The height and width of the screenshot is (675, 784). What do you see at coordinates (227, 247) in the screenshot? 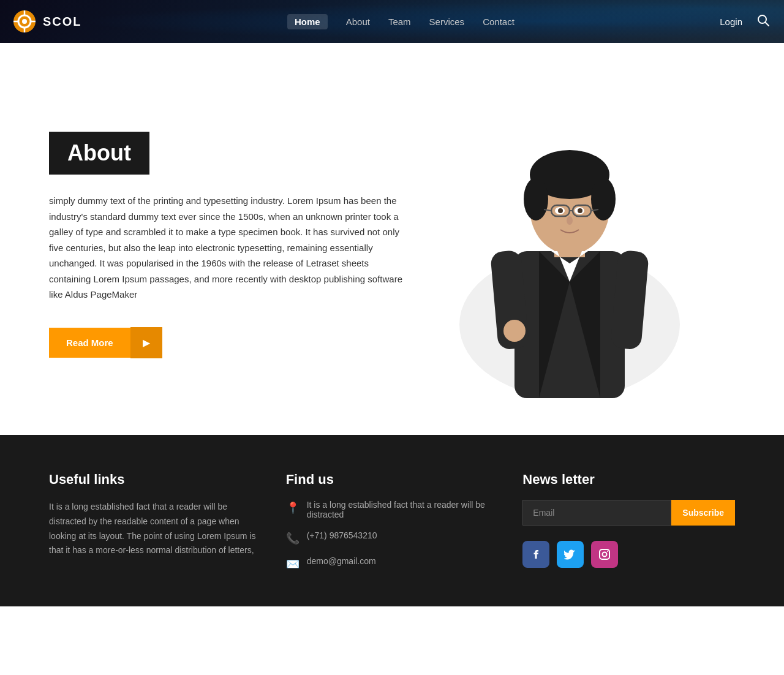
I see `about-text: simply dummy text of the printing and ty…` at bounding box center [227, 247].